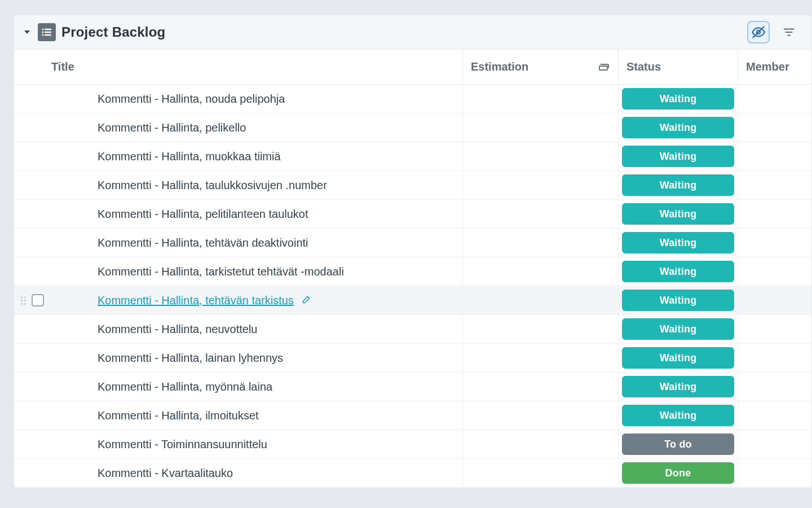 Image resolution: width=812 pixels, height=508 pixels. I want to click on collapse-caret-icon, so click(27, 32).